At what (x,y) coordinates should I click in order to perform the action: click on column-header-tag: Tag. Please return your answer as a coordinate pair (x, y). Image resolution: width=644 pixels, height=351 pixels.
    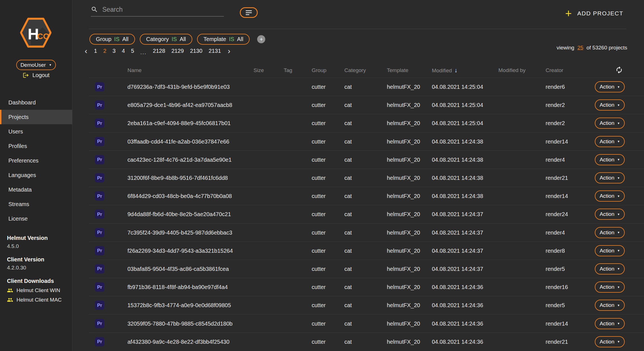
    Looking at the image, I should click on (288, 70).